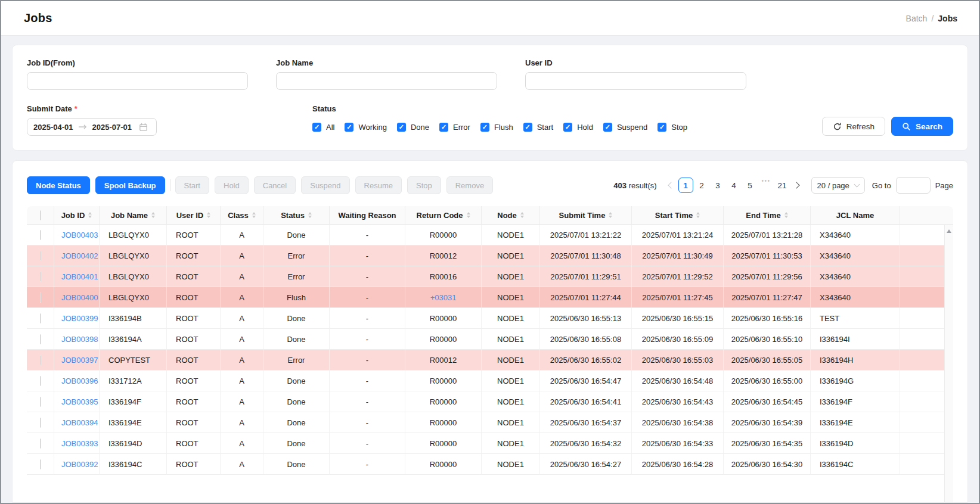 This screenshot has height=504, width=980. I want to click on status-checkbox-all: ✓All, so click(323, 127).